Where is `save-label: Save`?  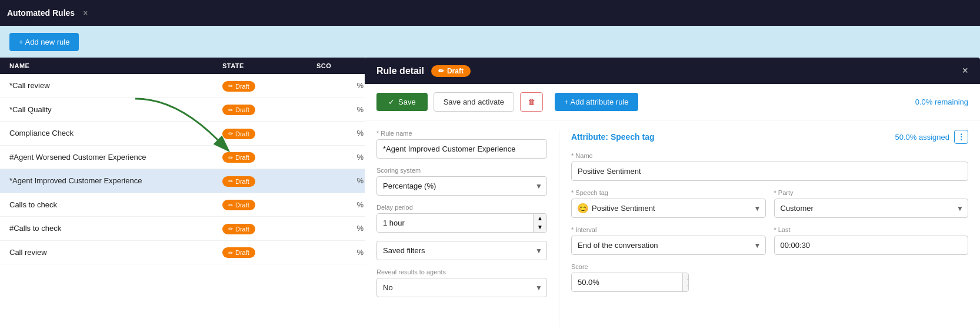 save-label: Save is located at coordinates (407, 102).